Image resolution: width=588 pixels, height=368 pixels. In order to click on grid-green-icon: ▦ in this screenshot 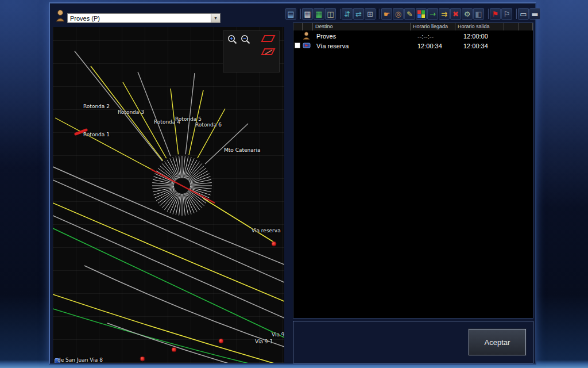, I will do `click(319, 14)`.